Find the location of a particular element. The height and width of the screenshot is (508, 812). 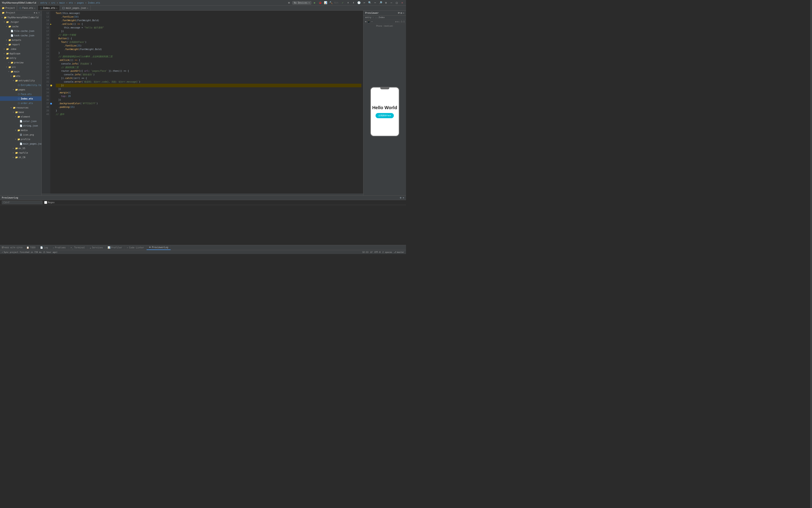

tree-main-pages-json: ▸ 📄 main_pages.json is located at coordinates (21, 144).